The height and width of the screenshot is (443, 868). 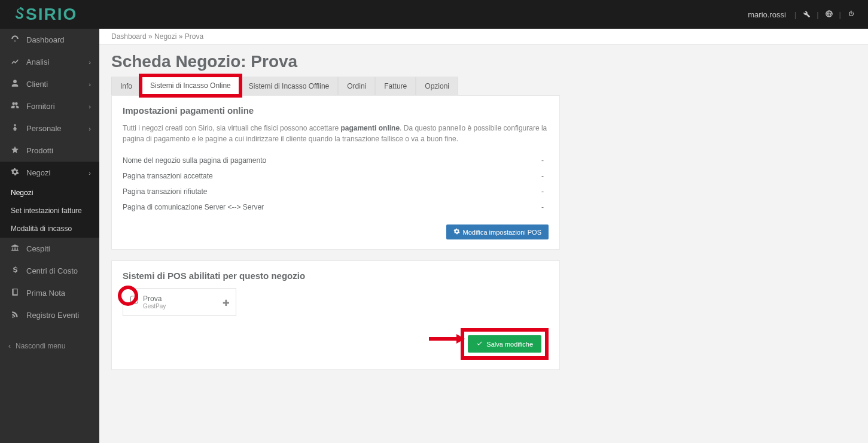 What do you see at coordinates (15, 84) in the screenshot?
I see `user-icon` at bounding box center [15, 84].